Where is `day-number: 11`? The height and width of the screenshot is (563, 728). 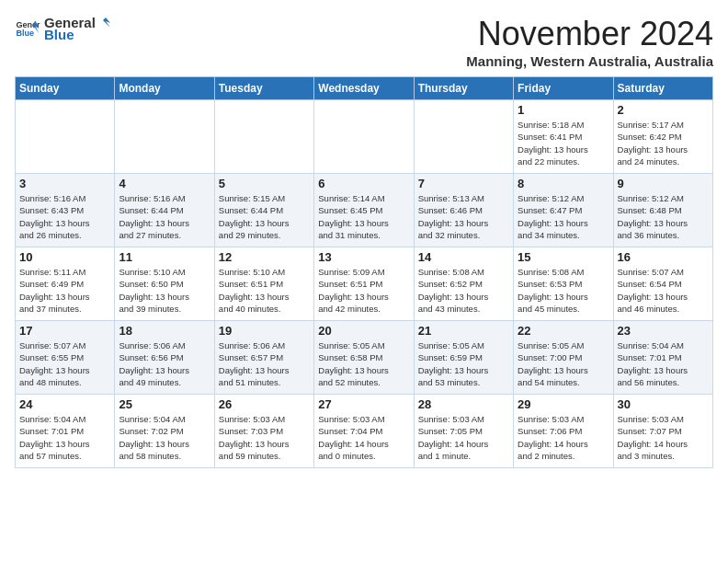
day-number: 11 is located at coordinates (164, 258).